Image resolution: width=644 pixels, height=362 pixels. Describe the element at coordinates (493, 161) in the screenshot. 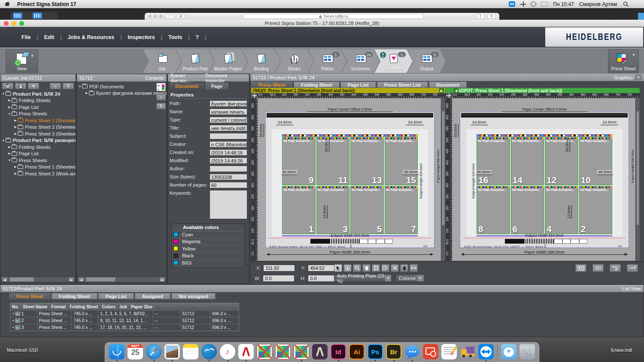

I see `page-cell: No Page Assignme... 16` at that location.